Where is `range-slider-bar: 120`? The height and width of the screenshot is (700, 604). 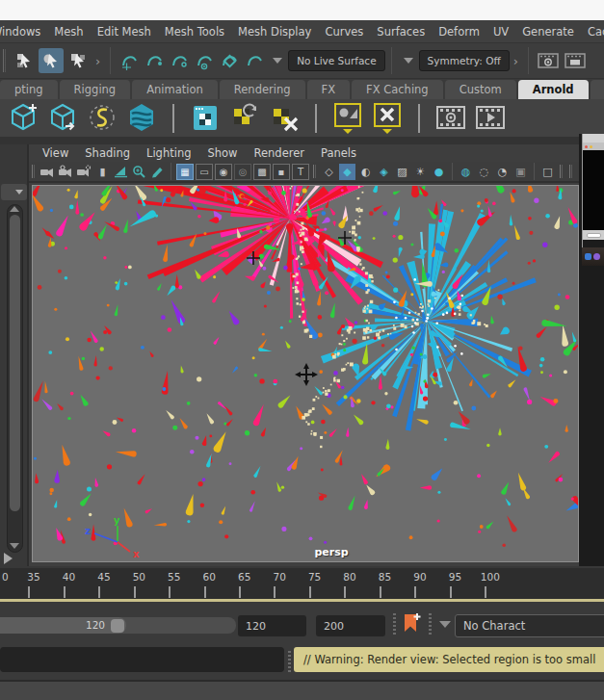 range-slider-bar: 120 is located at coordinates (64, 626).